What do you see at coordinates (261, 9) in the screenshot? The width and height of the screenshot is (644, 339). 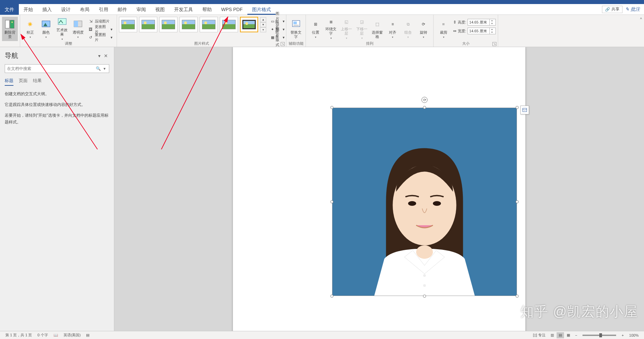 I see `tab-picture-format: 图片格式` at bounding box center [261, 9].